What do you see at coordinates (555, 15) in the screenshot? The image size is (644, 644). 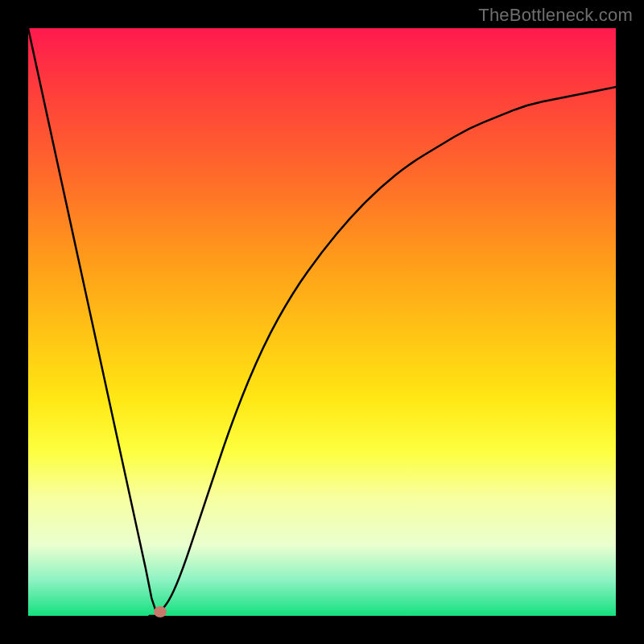 I see `watermark-text: TheBottleneck.com` at bounding box center [555, 15].